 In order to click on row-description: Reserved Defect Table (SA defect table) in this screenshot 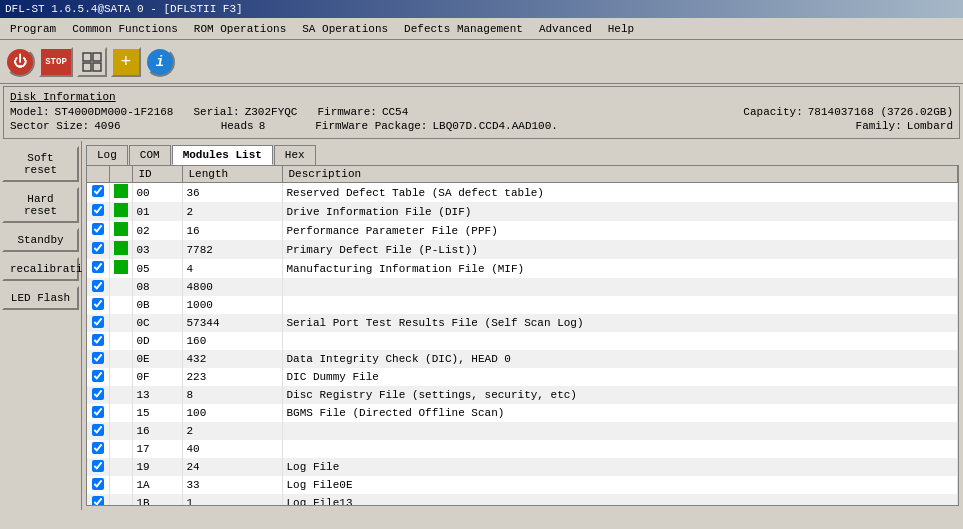, I will do `click(620, 193)`.